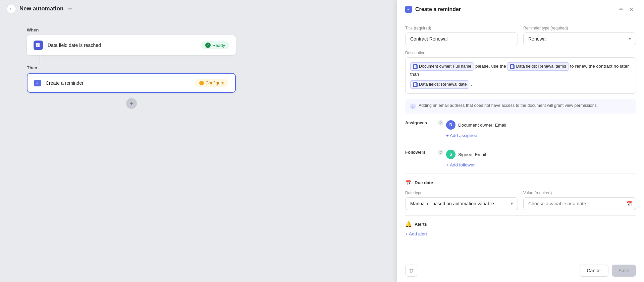 The height and width of the screenshot is (282, 644). Describe the element at coordinates (482, 125) in the screenshot. I see `assignee-name: Document owner: Email` at that location.